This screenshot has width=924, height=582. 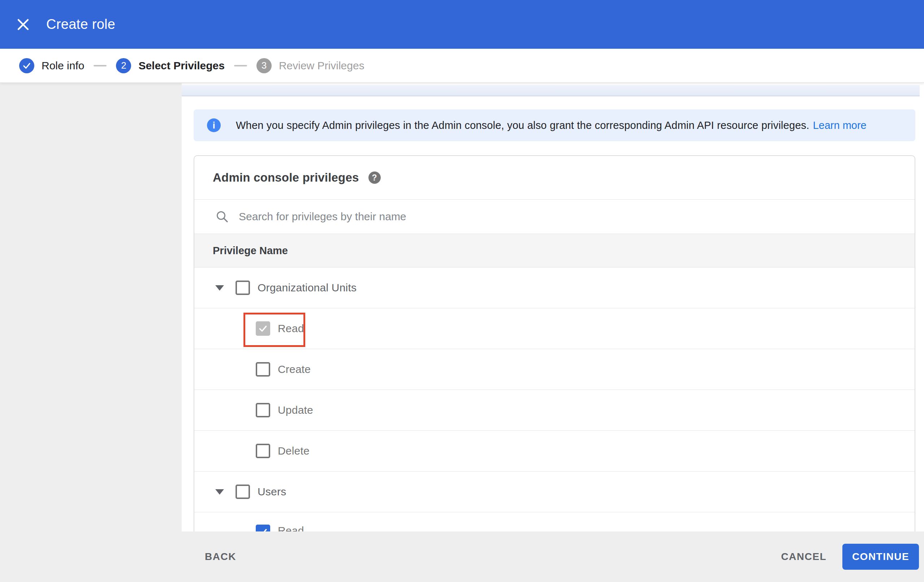 What do you see at coordinates (294, 451) in the screenshot?
I see `row-label: Delete` at bounding box center [294, 451].